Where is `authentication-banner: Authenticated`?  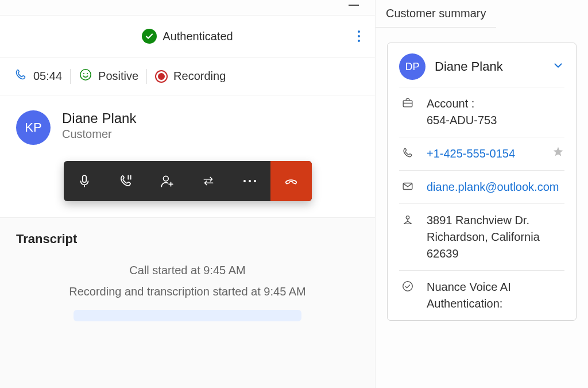 authentication-banner: Authenticated is located at coordinates (187, 36).